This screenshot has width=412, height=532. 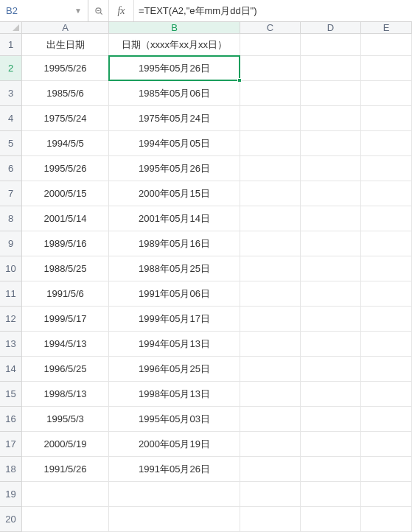 What do you see at coordinates (11, 469) in the screenshot?
I see `row-header-18: 18` at bounding box center [11, 469].